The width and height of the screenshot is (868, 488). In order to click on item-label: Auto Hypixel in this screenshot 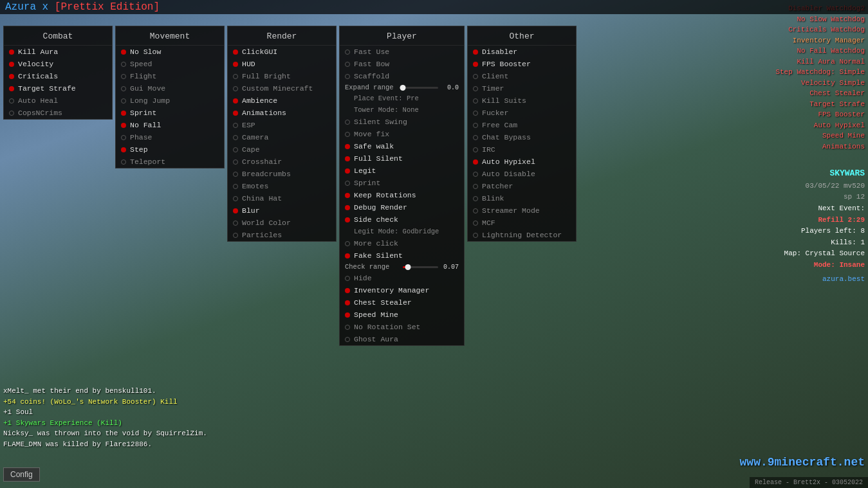, I will do `click(508, 162)`.